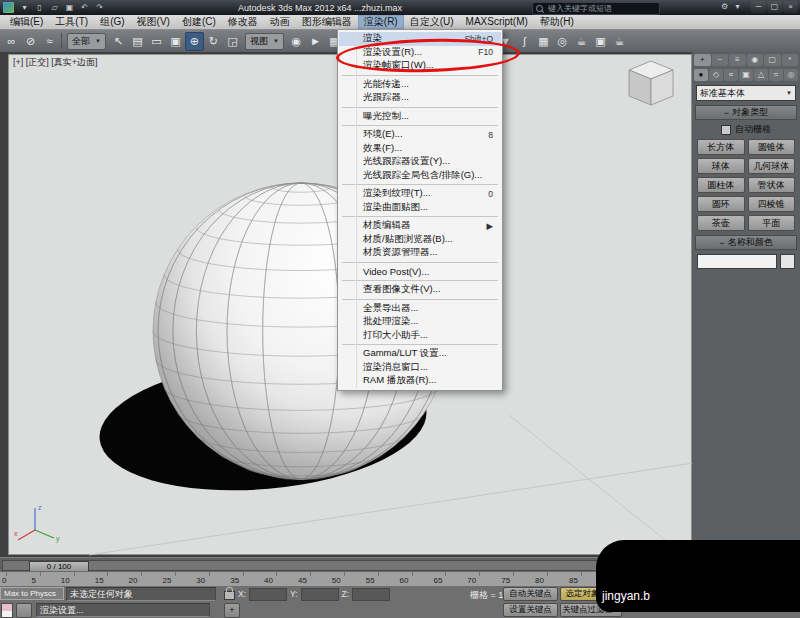  I want to click on unlink-selection-icon: ⊘, so click(30, 42).